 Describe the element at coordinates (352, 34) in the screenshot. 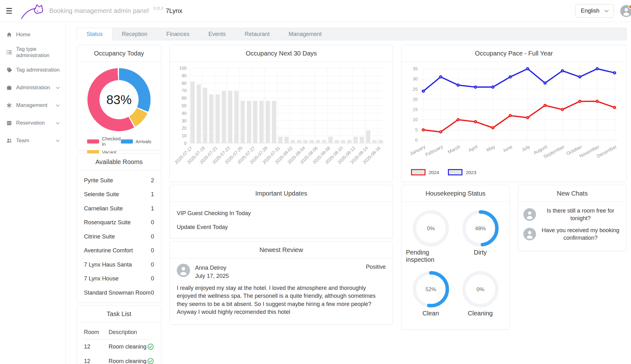

I see `tab-bar: StatusReceptionFinancesEventsRetaurantMa…` at that location.